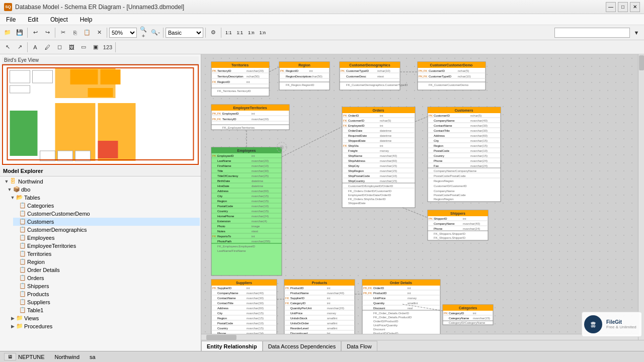 The height and width of the screenshot is (362, 644). Describe the element at coordinates (378, 157) in the screenshot. I see `er-table-orders: Orders PKOrderIDint FKCustomerIDnchar(5)…` at that location.